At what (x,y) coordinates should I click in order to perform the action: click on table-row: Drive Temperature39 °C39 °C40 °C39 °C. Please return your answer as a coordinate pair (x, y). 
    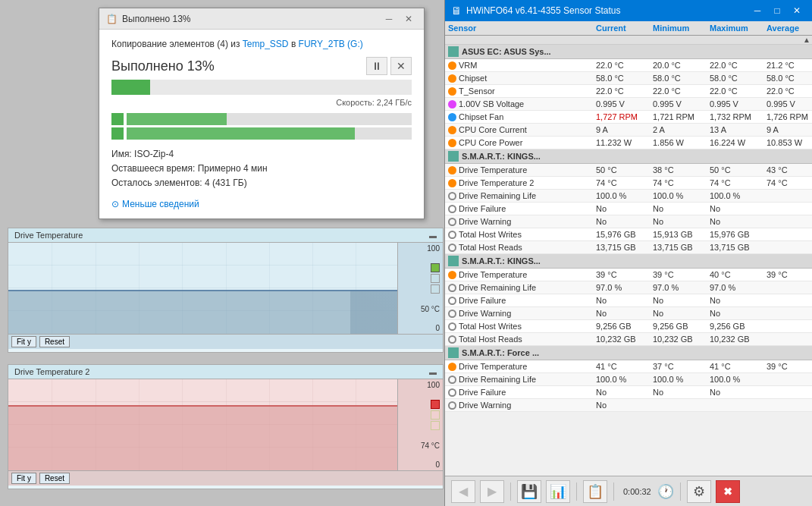
    Looking at the image, I should click on (629, 275).